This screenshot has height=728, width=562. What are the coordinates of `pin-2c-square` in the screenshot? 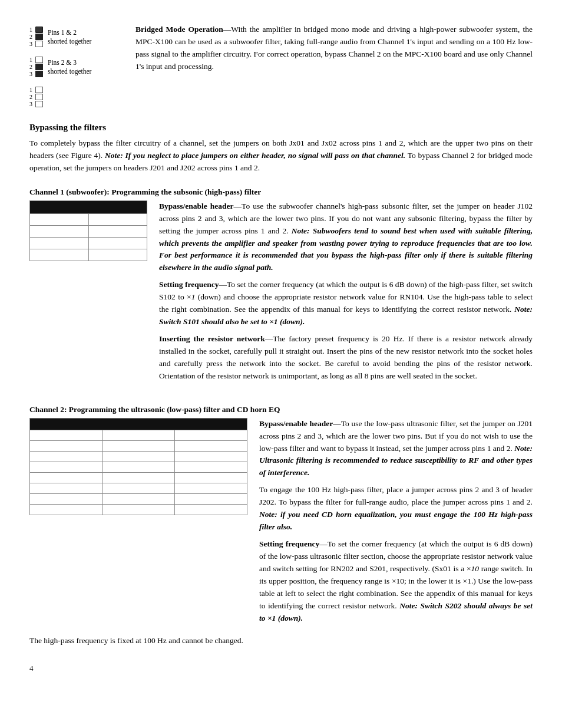 It's located at (39, 97).